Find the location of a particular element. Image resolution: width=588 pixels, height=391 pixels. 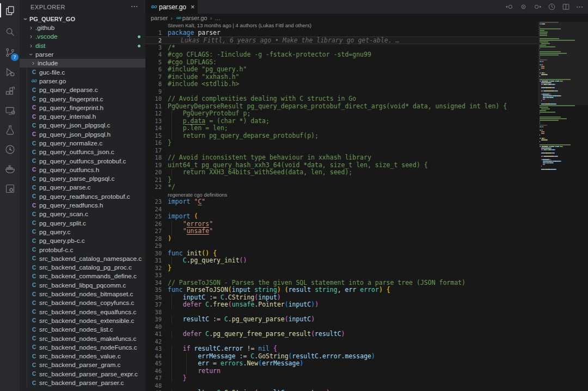

tree-item: Cpg_query_outfuncs.h is located at coordinates (83, 170).